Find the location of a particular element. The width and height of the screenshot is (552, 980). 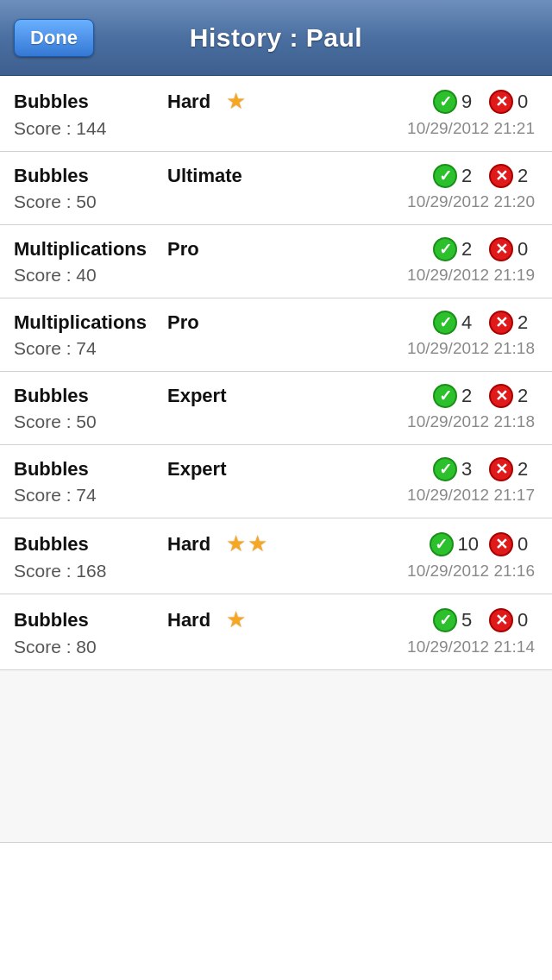

score-label: Score : 168 is located at coordinates (60, 571).